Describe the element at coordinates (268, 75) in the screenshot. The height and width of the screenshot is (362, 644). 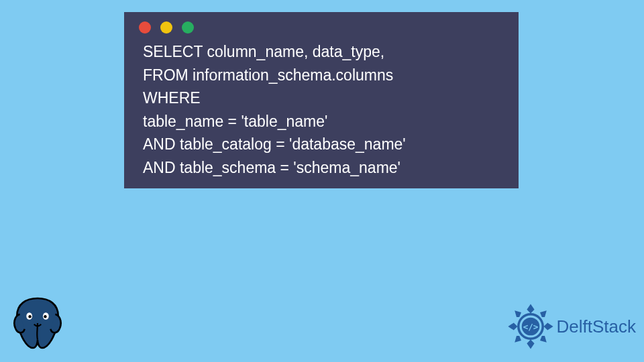
I see `code-line: FROM information_schema.columns` at that location.